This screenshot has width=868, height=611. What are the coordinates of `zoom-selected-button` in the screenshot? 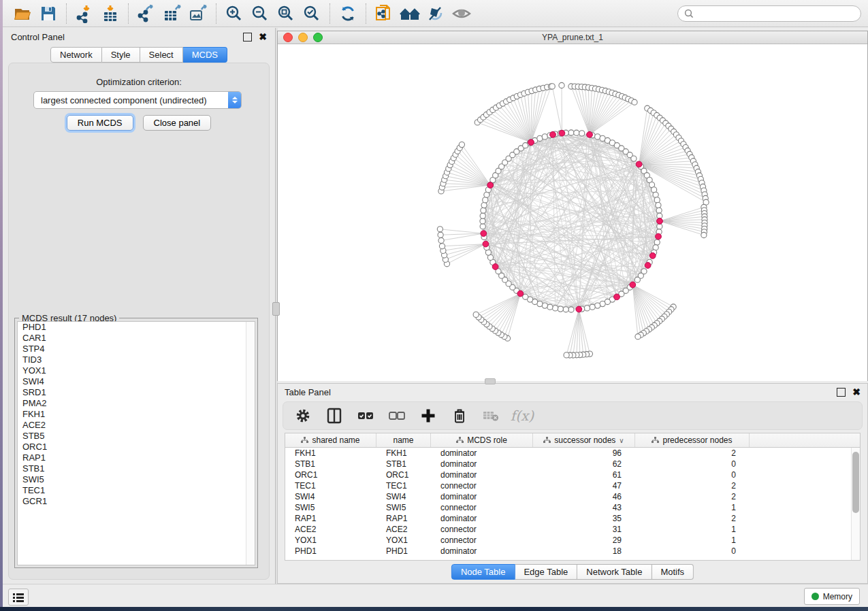 It's located at (312, 14).